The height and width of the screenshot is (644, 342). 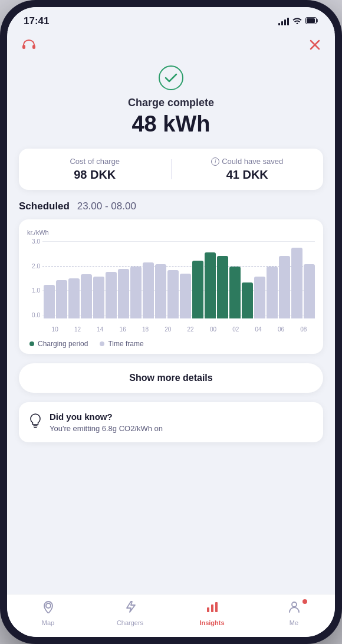 What do you see at coordinates (130, 609) in the screenshot?
I see `chargers-icon` at bounding box center [130, 609].